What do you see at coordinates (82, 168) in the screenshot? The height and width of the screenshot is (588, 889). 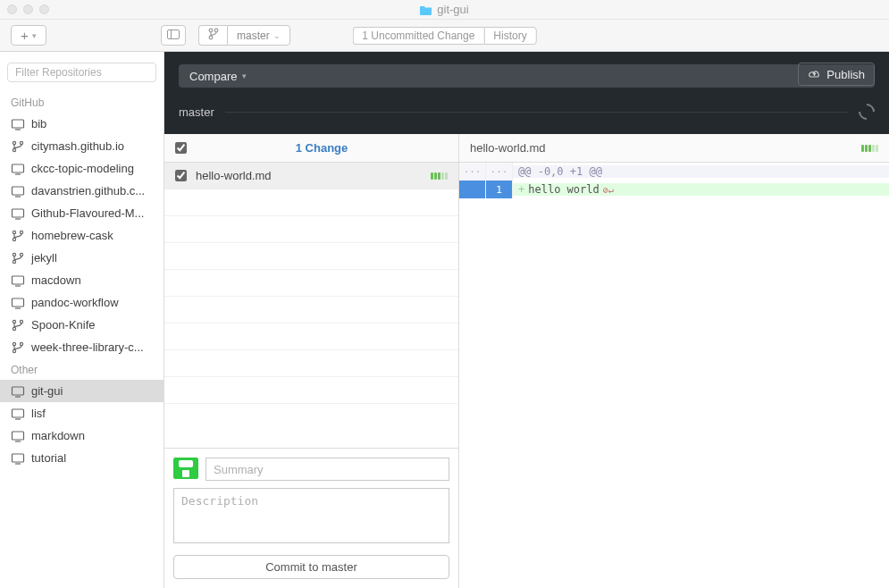 I see `sidebar-item: ckcc-topic-modeling` at bounding box center [82, 168].